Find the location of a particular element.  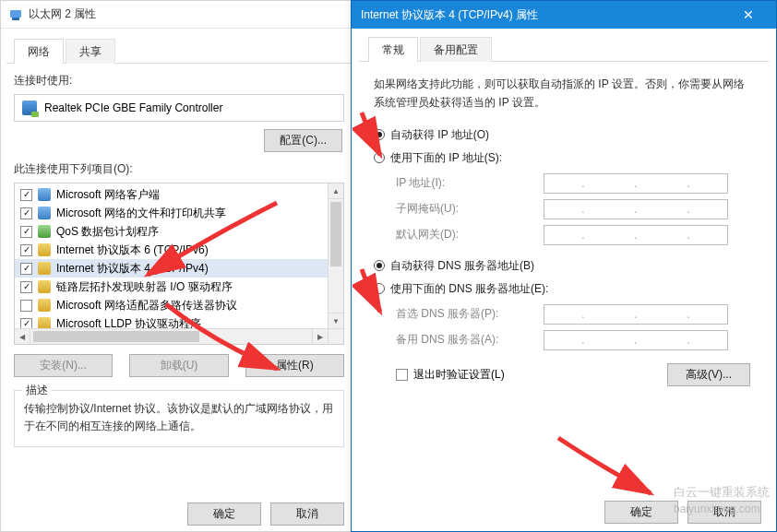

tab-alt-config: 备用配置 is located at coordinates (456, 50).